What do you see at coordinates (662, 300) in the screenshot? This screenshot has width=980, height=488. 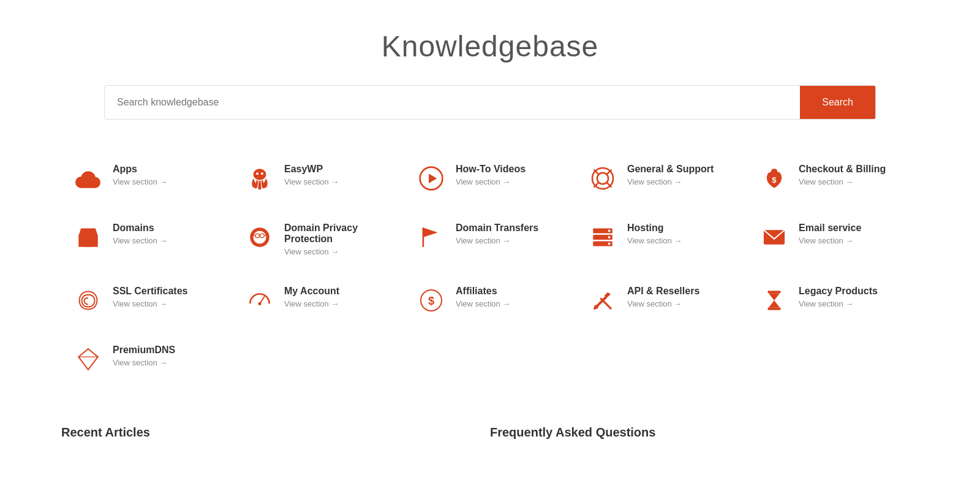 I see `category-item-api-resellers: API & ResellersView section →` at bounding box center [662, 300].